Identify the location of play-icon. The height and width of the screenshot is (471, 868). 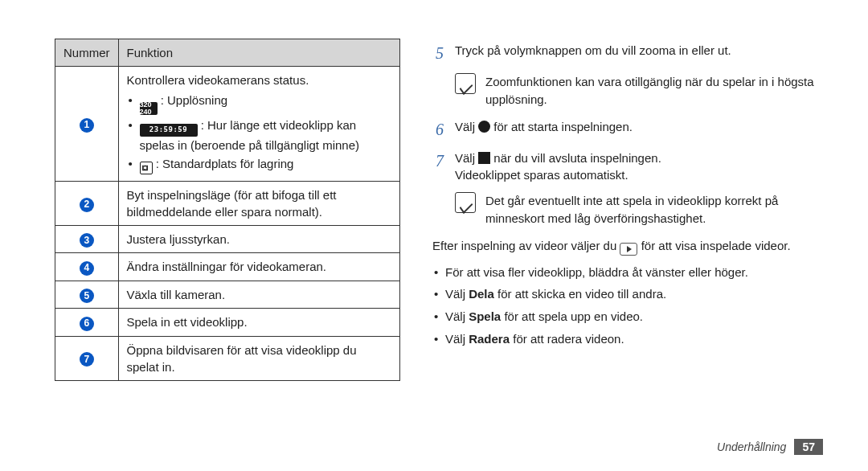
(628, 249).